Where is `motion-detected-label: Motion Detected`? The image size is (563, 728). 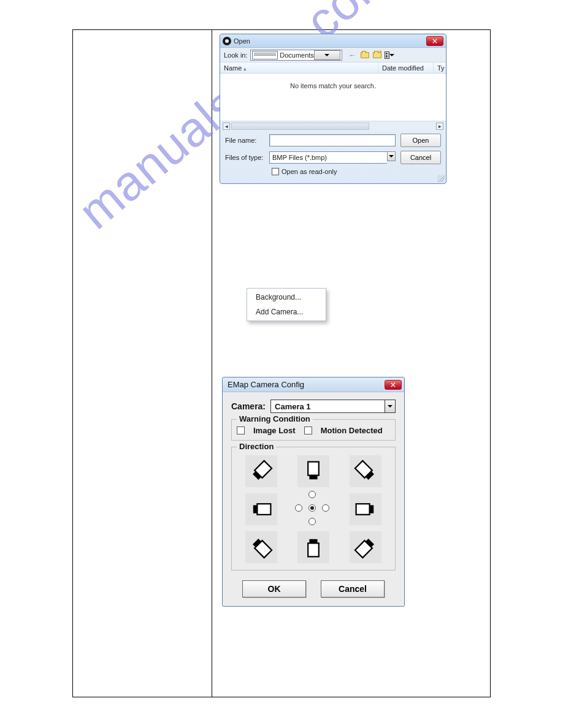 motion-detected-label: Motion Detected is located at coordinates (352, 430).